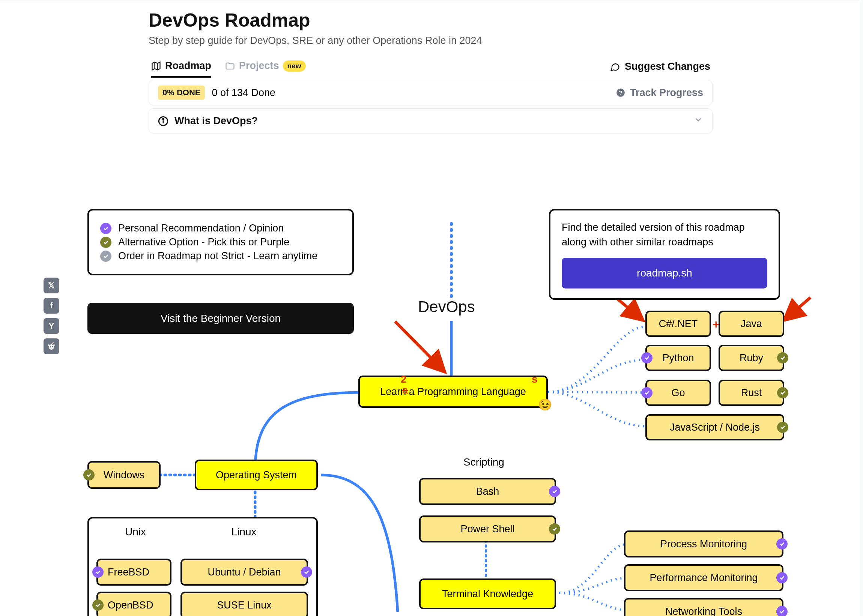  Describe the element at coordinates (484, 462) in the screenshot. I see `scripting-label: Scripting` at that location.